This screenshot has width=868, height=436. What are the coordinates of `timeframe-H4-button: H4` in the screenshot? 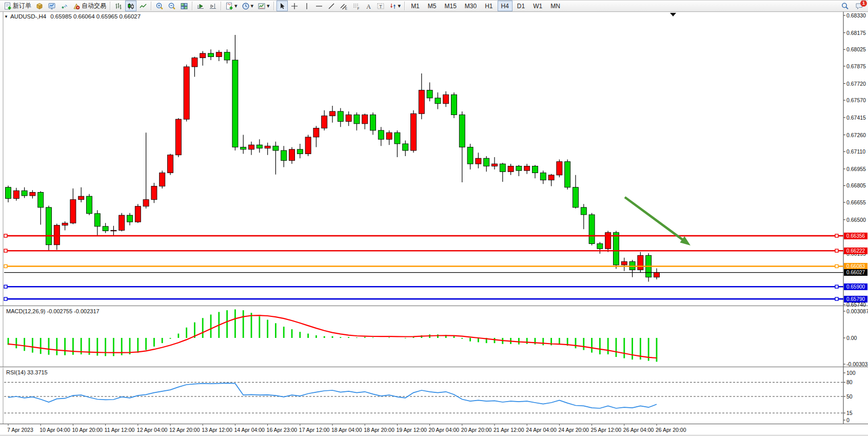 It's located at (505, 6).